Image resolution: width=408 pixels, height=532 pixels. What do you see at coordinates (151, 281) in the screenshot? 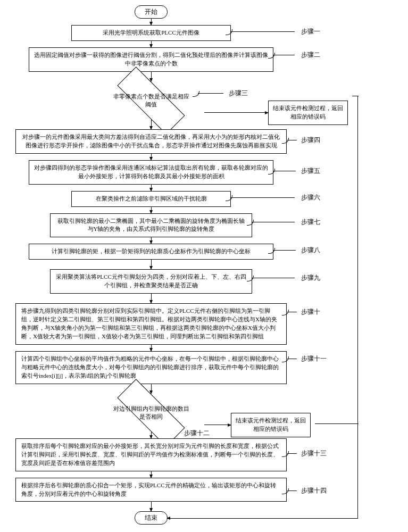
I see `process-step-9: 采用聚类算法将PLCC元件引脚划分为四类，分别对应着上、下、左、右四个引脚组，并…` at bounding box center [151, 281].